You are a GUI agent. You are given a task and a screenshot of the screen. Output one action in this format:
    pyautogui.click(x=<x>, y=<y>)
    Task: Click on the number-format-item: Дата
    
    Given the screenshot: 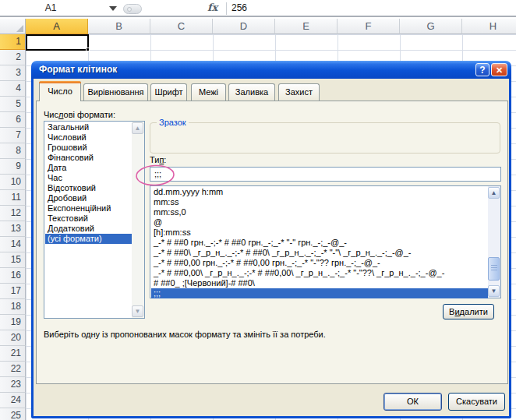 What is the action you would take?
    pyautogui.click(x=89, y=168)
    